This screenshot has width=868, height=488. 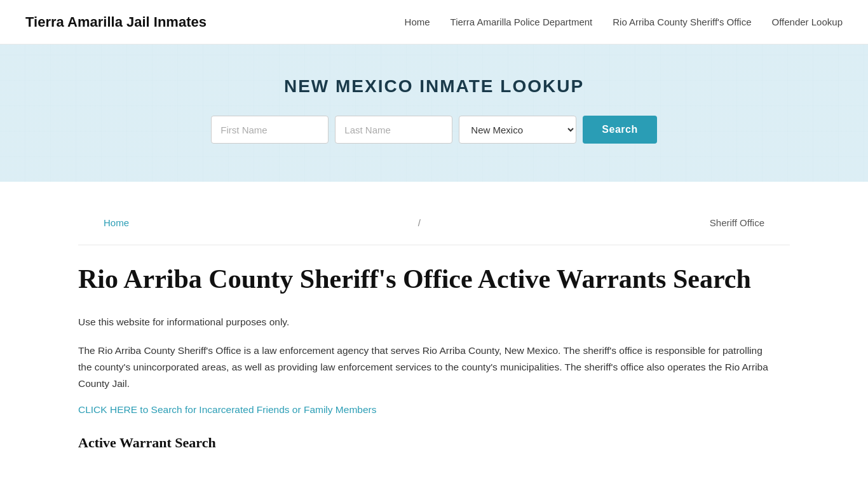 What do you see at coordinates (428, 367) in the screenshot?
I see `description-text: The Rio Arriba County Sheriff's Office i…` at bounding box center [428, 367].